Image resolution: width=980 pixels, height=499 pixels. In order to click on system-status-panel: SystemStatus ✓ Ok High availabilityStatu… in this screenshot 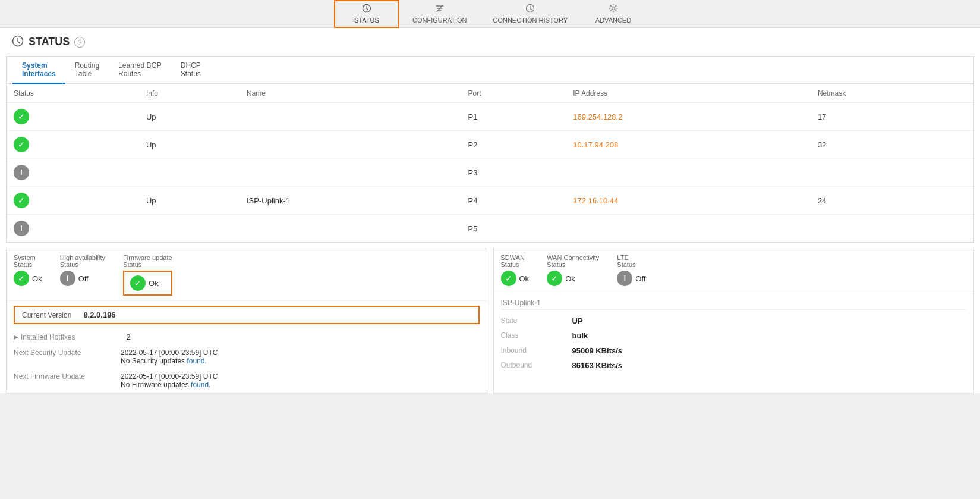, I will do `click(247, 321)`.